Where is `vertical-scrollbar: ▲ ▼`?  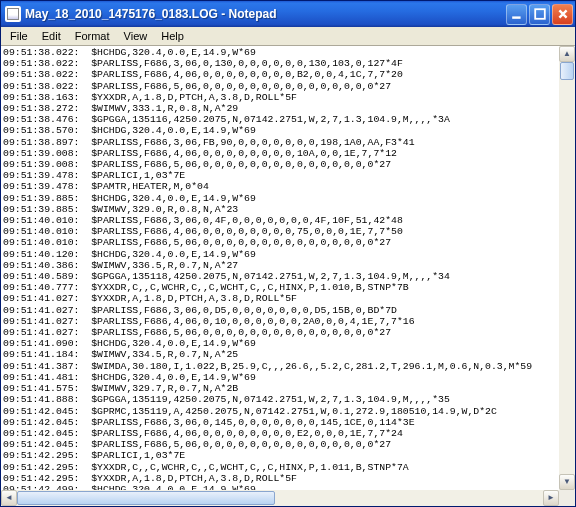 vertical-scrollbar: ▲ ▼ is located at coordinates (567, 268).